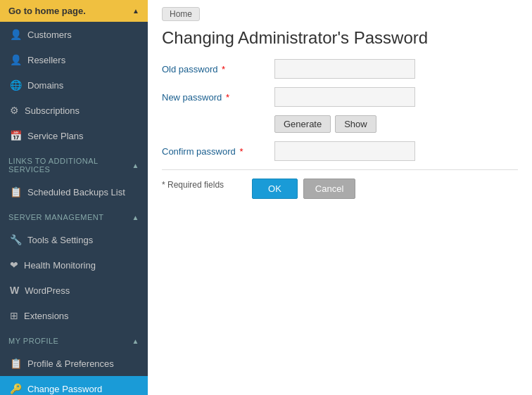 The width and height of the screenshot is (532, 395). Describe the element at coordinates (74, 34) in the screenshot. I see `sidebar-item-customers: 👤 Customers` at that location.